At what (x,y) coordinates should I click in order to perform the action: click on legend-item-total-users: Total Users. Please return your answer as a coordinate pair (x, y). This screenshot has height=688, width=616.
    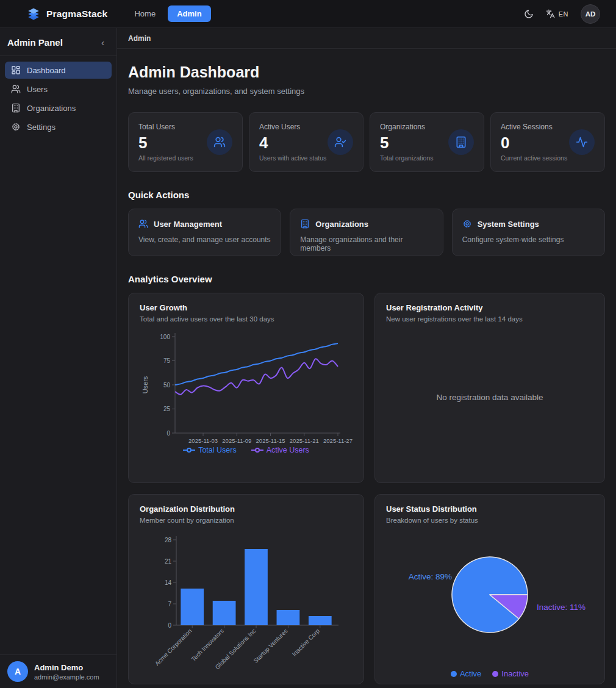
    Looking at the image, I should click on (210, 450).